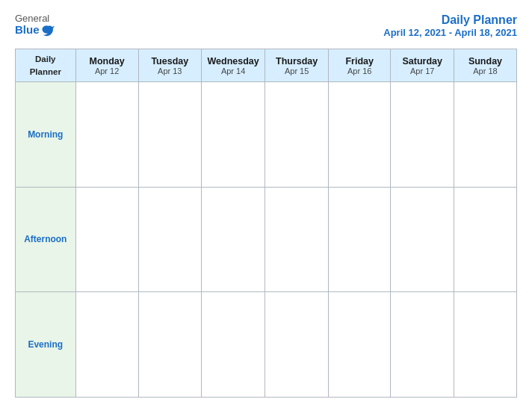 This screenshot has height=411, width=532. I want to click on col-header-thursday: Thursday Apr 15, so click(297, 66).